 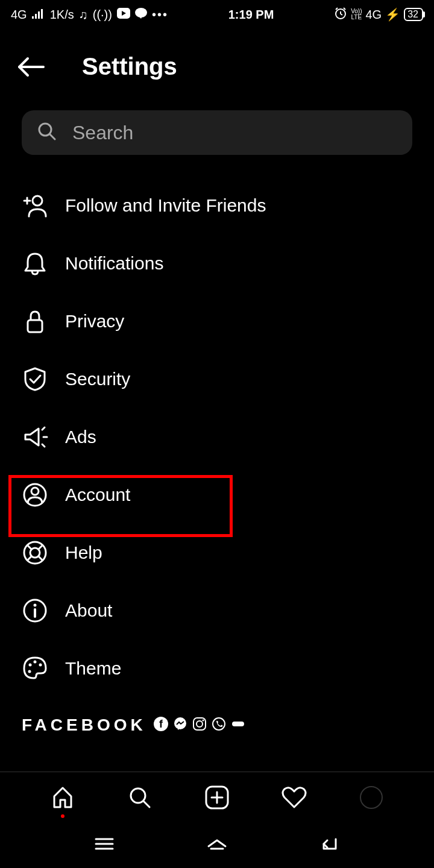 What do you see at coordinates (62, 14) in the screenshot?
I see `data-speed: 1K/s` at bounding box center [62, 14].